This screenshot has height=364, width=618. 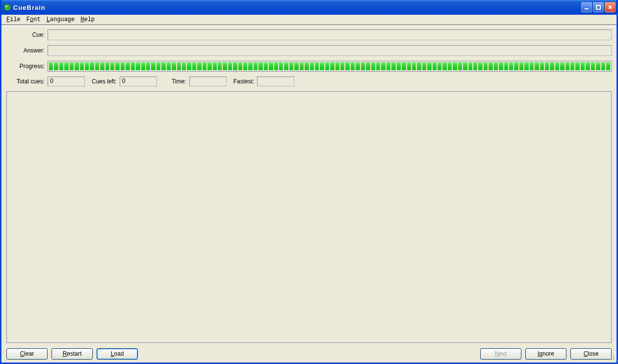 What do you see at coordinates (106, 81) in the screenshot?
I see `cues-left-label: Cues left:` at bounding box center [106, 81].